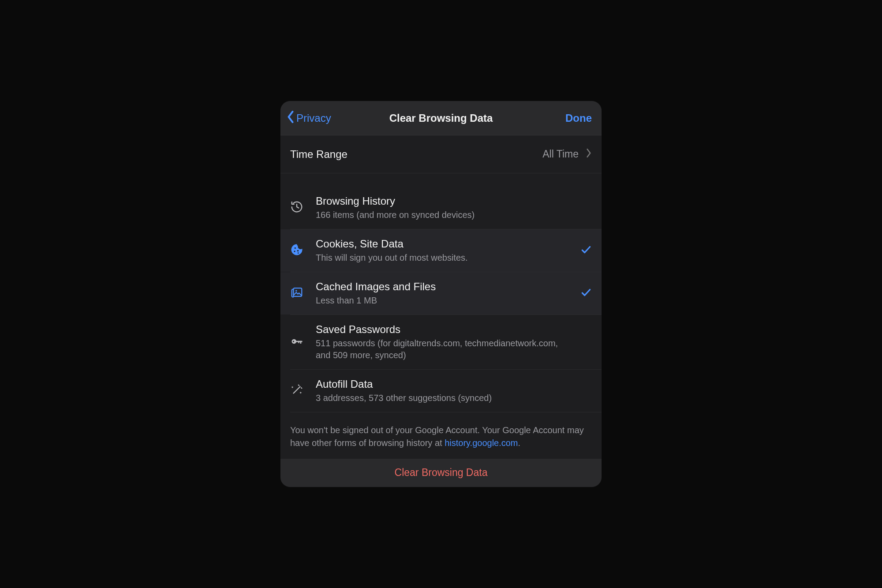 The width and height of the screenshot is (882, 588). I want to click on option-title: Cached Images and Files, so click(445, 287).